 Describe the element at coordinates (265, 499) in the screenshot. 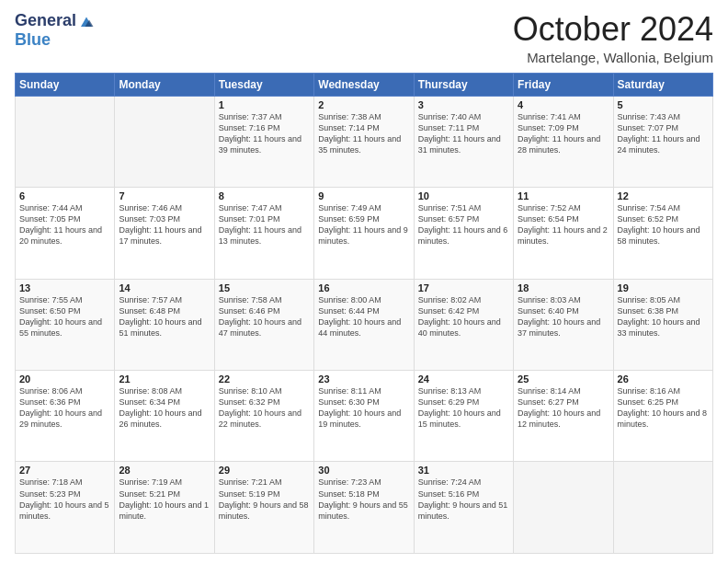

I see `day-info: Sunrise: 7:21 AM Sunset: 5:19 PM Dayligh…` at that location.